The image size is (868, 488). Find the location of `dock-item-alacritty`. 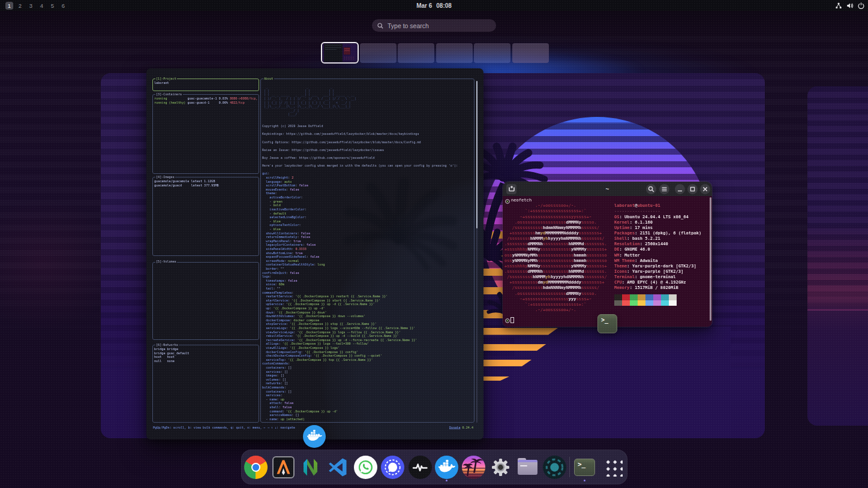

dock-item-alacritty is located at coordinates (283, 468).